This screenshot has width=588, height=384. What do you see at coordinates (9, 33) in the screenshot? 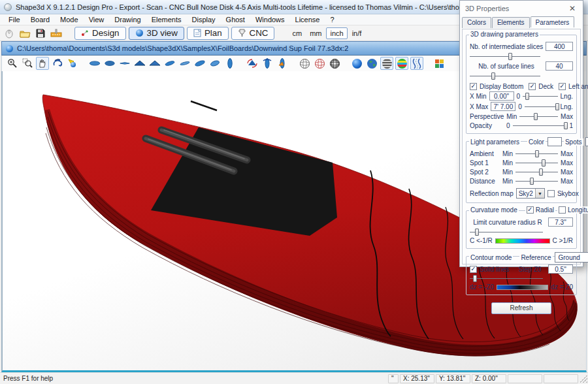
I see `mouse-tool-icon` at bounding box center [9, 33].